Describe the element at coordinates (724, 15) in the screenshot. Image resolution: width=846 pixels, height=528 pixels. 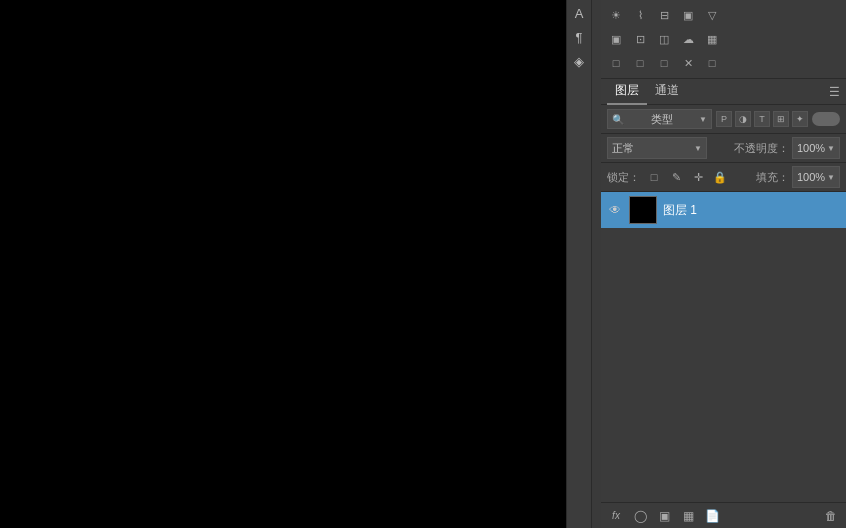
I see `icon-row-1: ☀ ⌇ ⊟ ▣ ▽` at that location.